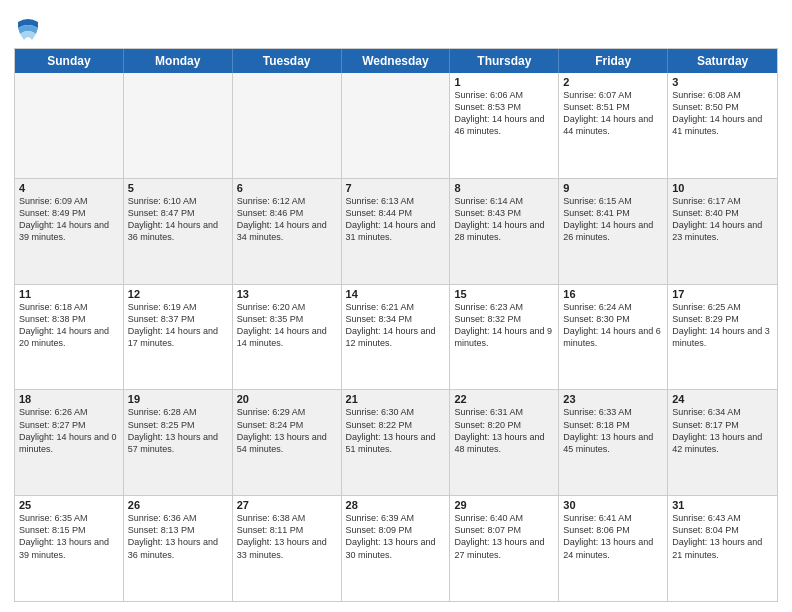  What do you see at coordinates (722, 220) in the screenshot?
I see `day-info: Sunrise: 6:17 AM Sunset: 8:40 PM Dayligh…` at bounding box center [722, 220].